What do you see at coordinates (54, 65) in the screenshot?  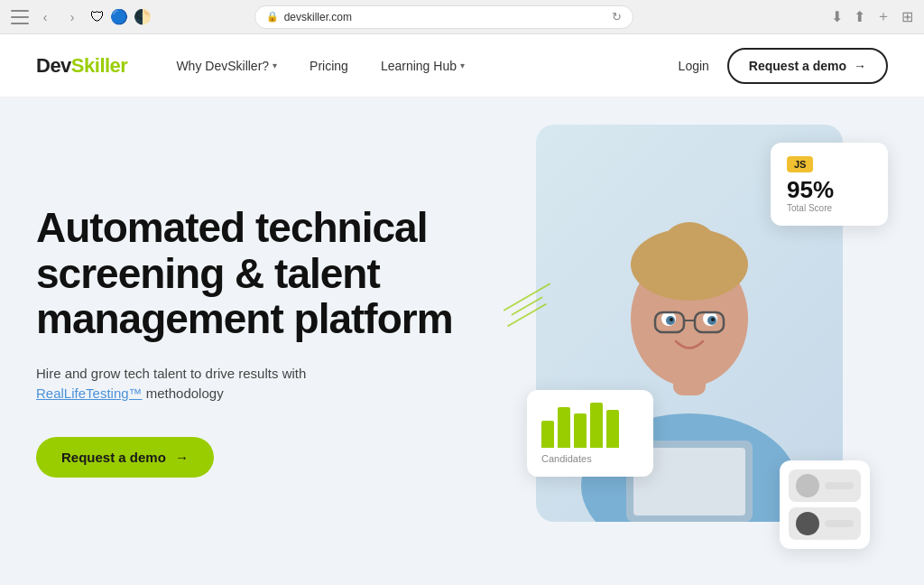 I see `logo-dev: Dev` at bounding box center [54, 65].